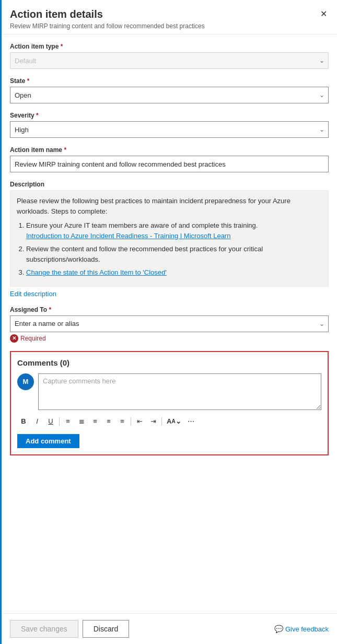 This screenshot has height=644, width=337. I want to click on state-select-wrapper: Open Closed In Progress ⌄, so click(169, 95).